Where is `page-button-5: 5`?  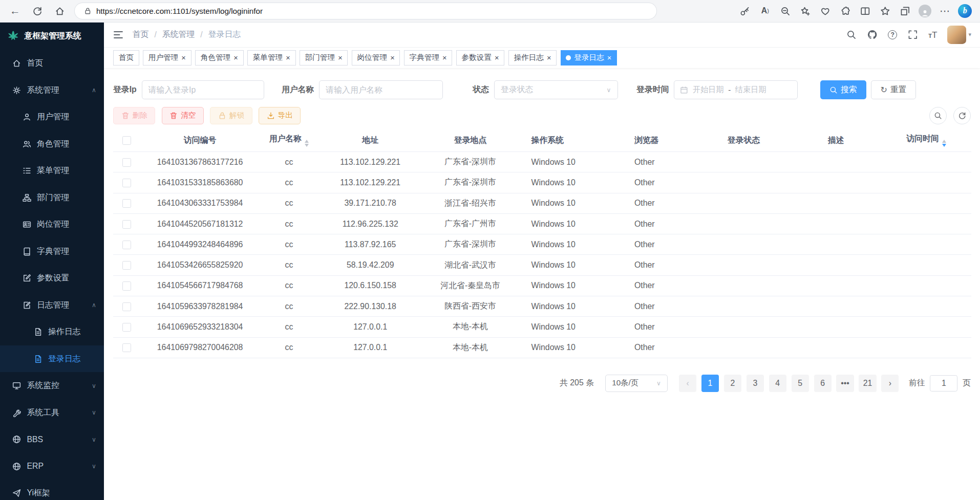
page-button-5: 5 is located at coordinates (800, 383).